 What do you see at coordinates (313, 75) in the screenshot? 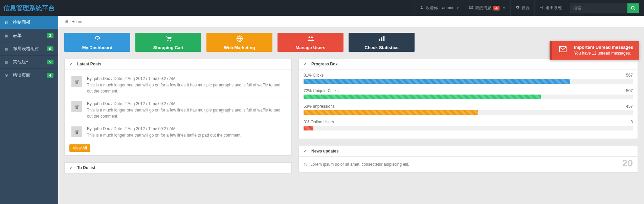
I see `progress-label: 81% Clicks` at bounding box center [313, 75].